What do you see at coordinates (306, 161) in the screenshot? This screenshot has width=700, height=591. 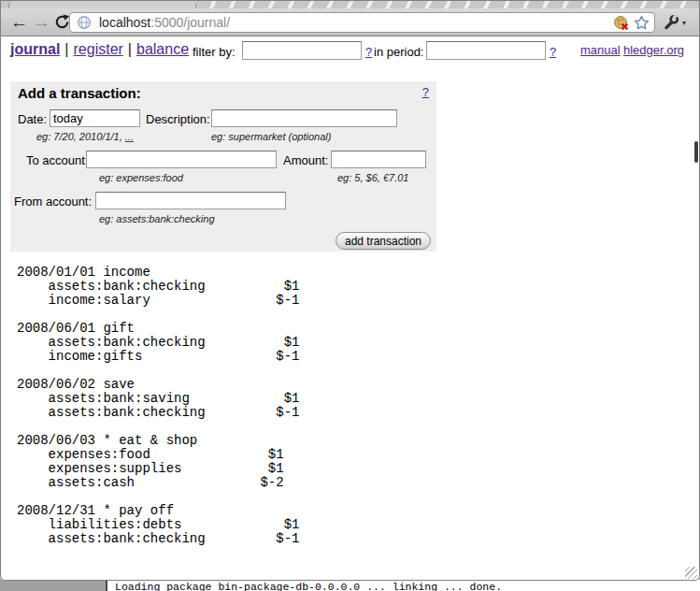 I see `amount-label: Amount:` at bounding box center [306, 161].